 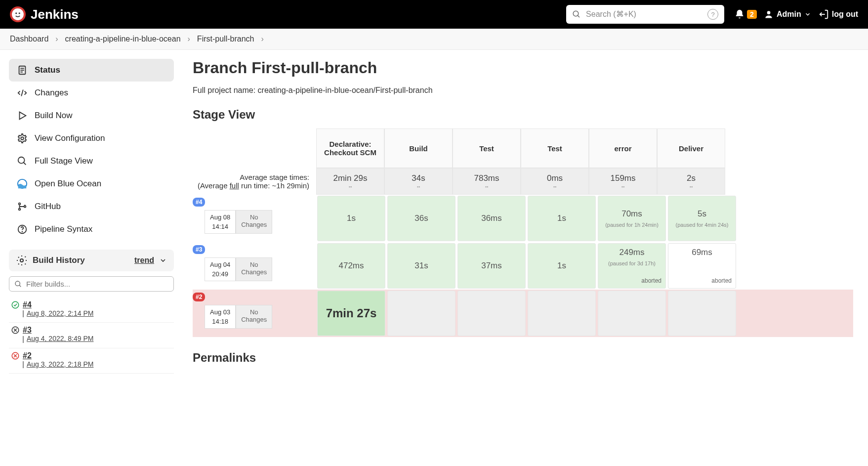 I want to click on stage-column-header: Deliver, so click(x=691, y=148).